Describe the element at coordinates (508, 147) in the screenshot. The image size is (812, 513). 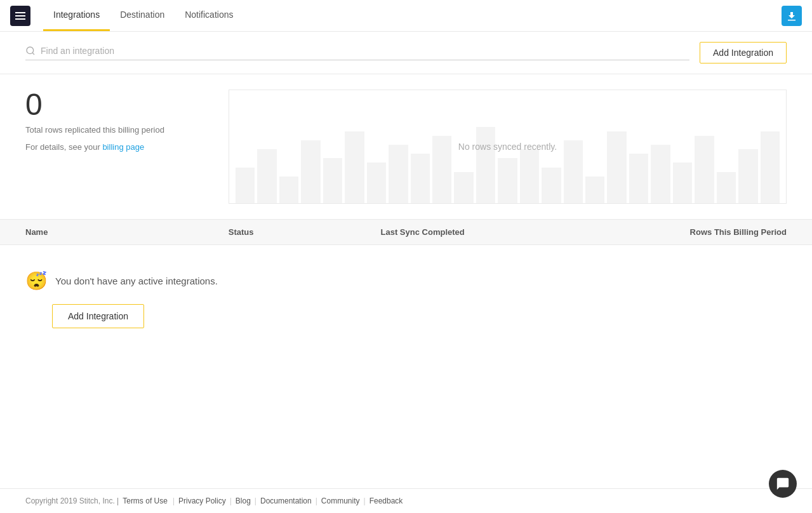
I see `chart-no-data-text: No rows synced recently.` at that location.